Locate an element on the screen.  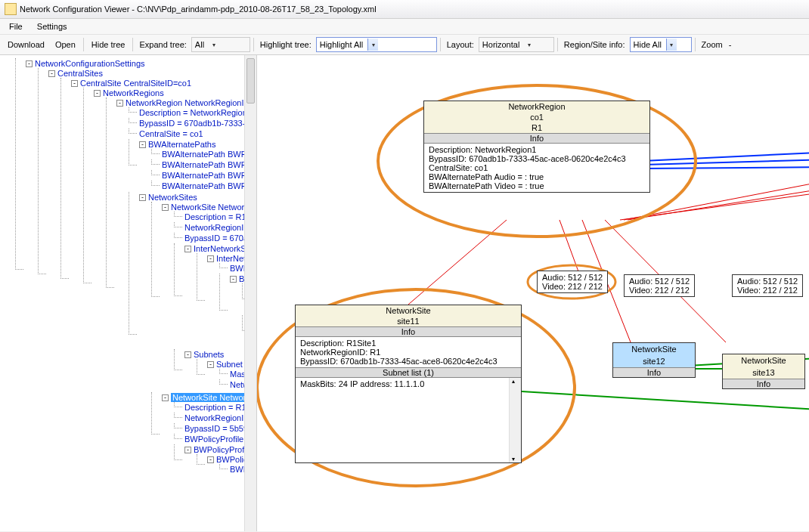
menu-settings: Settings is located at coordinates (52, 26).